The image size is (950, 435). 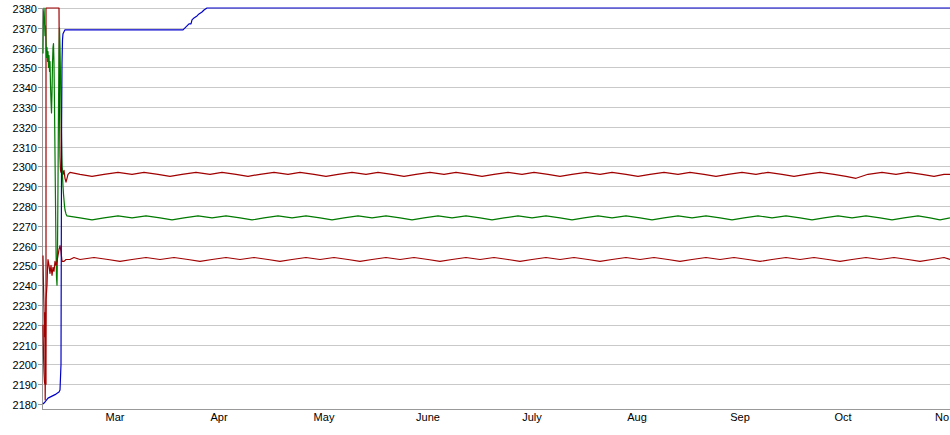 I want to click on y-tick-label: 2290, so click(x=25, y=187).